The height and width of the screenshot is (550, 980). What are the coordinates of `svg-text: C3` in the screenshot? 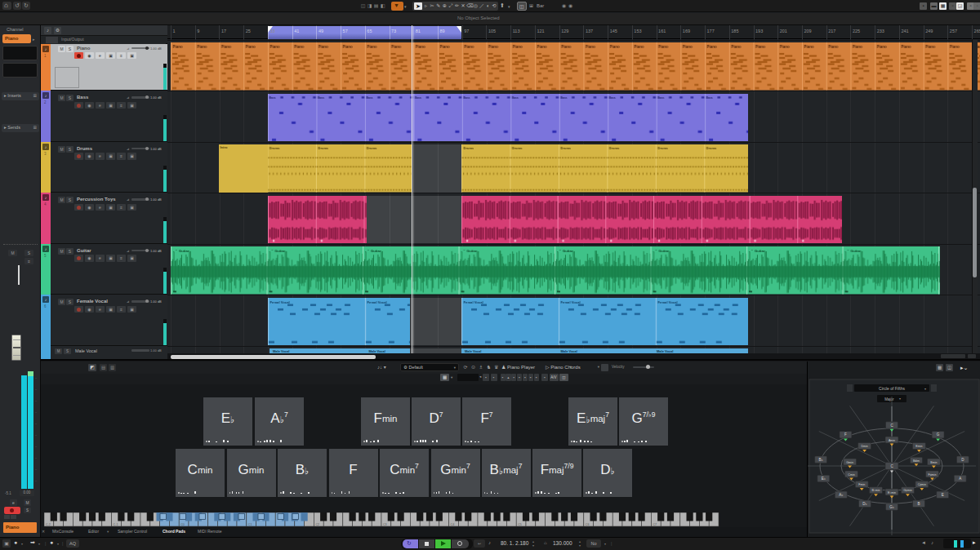 It's located at (385, 525).